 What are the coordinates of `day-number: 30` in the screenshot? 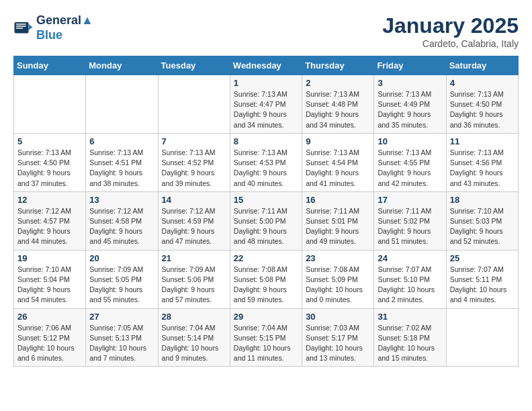 It's located at (338, 317).